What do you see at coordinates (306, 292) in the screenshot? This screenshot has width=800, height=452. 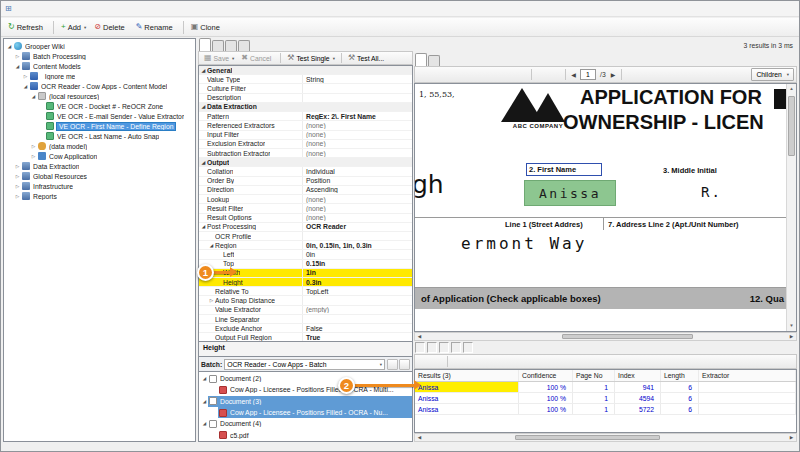 I see `Relative To: Relative To TopLeft` at bounding box center [306, 292].